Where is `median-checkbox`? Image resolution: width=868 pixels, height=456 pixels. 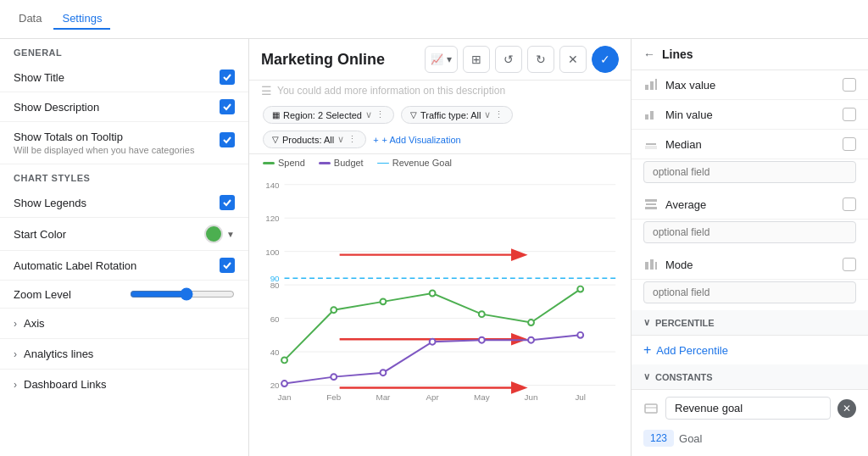
median-checkbox is located at coordinates (849, 144).